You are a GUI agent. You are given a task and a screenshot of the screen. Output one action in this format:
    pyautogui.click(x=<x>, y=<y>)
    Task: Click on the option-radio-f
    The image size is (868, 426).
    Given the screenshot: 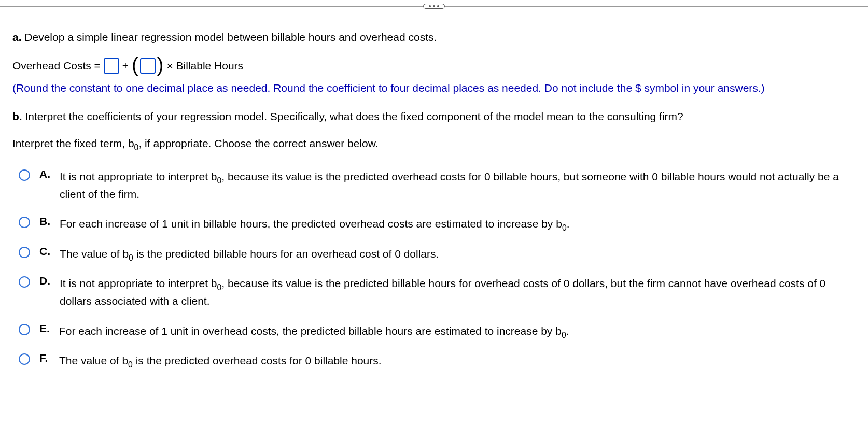 What is the action you would take?
    pyautogui.click(x=24, y=359)
    